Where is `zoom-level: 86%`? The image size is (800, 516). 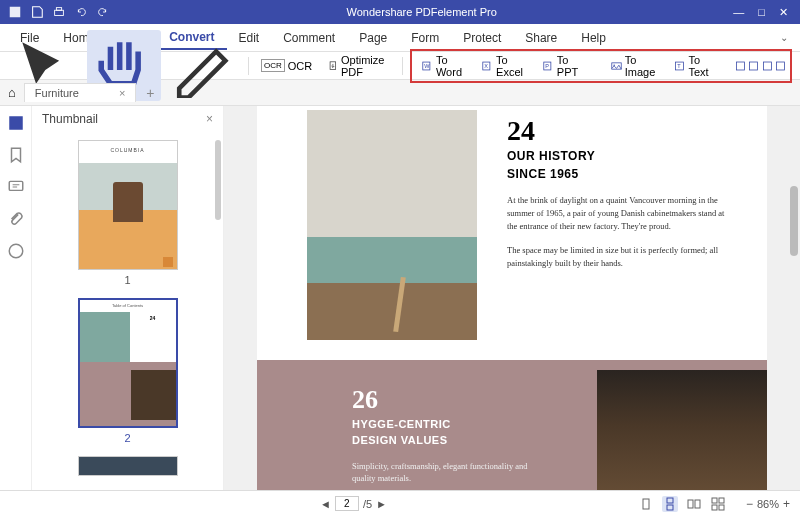 zoom-level: 86% is located at coordinates (768, 504).